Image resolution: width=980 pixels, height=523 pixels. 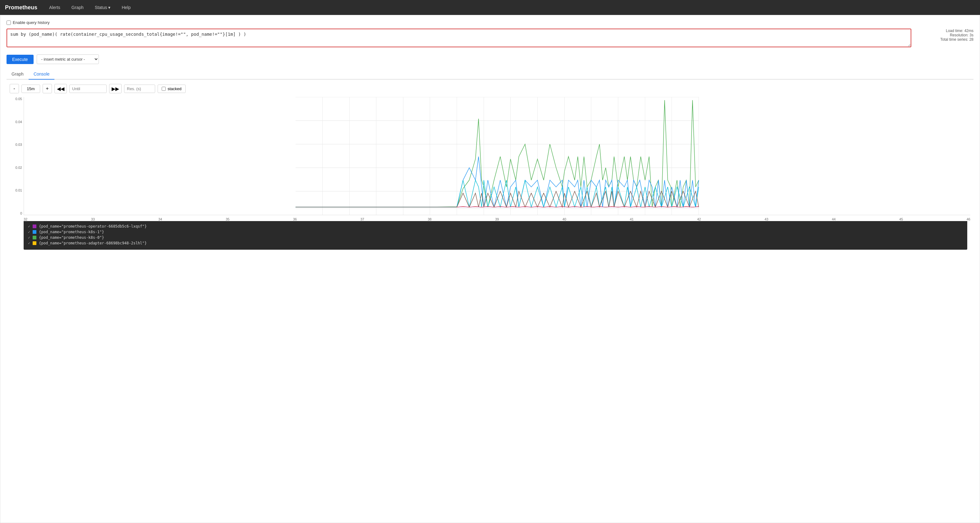 I want to click on y-label-0: 0.05, so click(x=16, y=99).